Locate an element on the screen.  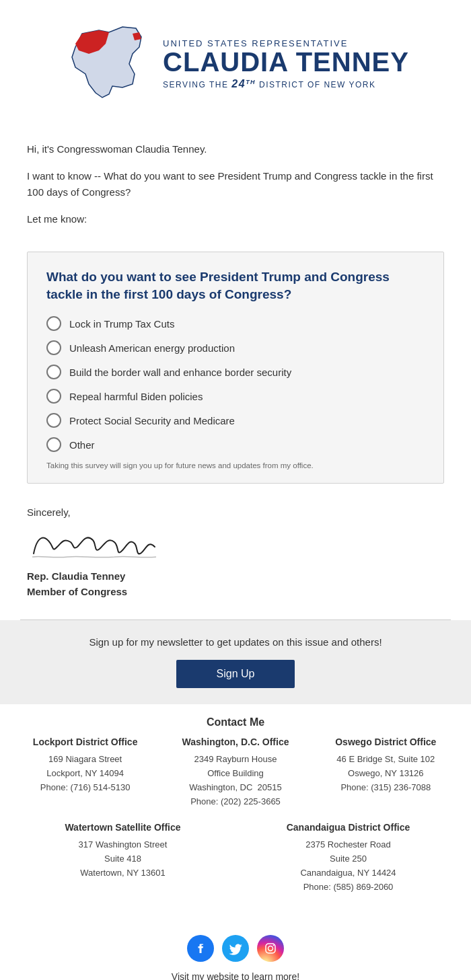
radio-option-3: Build the border wall and enhance border… is located at coordinates (236, 372).